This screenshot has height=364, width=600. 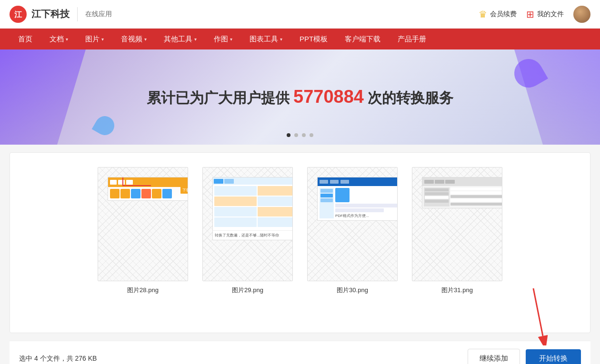 What do you see at coordinates (476, 197) in the screenshot?
I see `p4-right` at bounding box center [476, 197].